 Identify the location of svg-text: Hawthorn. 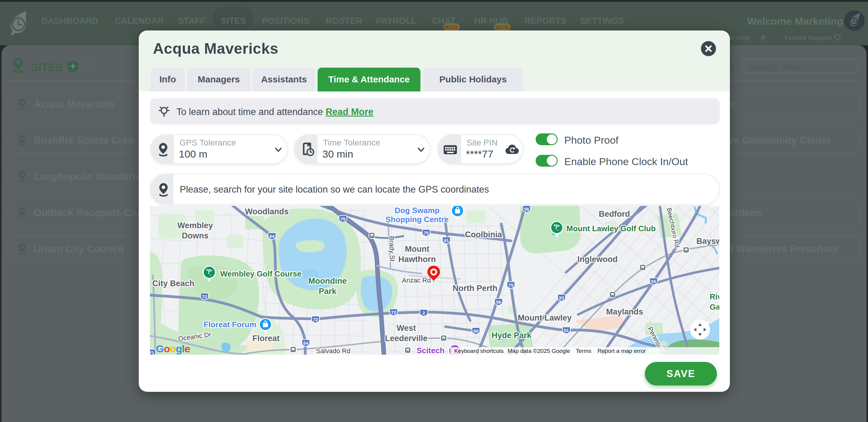
(417, 259).